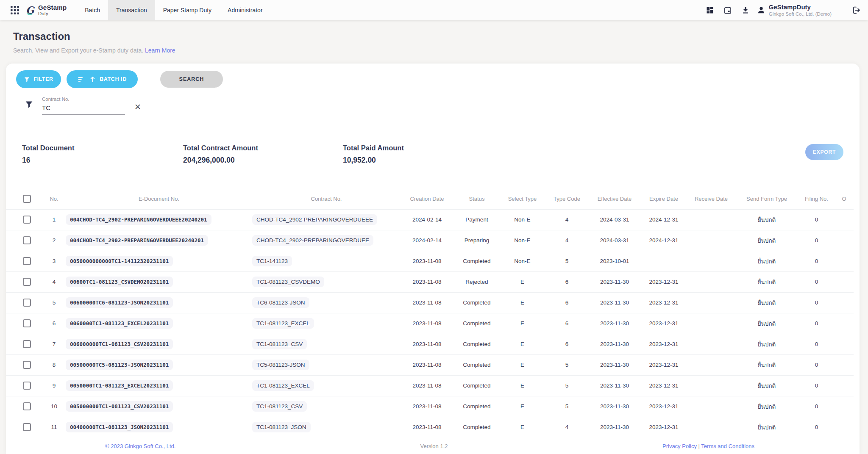 This screenshot has width=868, height=454. I want to click on nav-item-transaction: Transaction, so click(131, 10).